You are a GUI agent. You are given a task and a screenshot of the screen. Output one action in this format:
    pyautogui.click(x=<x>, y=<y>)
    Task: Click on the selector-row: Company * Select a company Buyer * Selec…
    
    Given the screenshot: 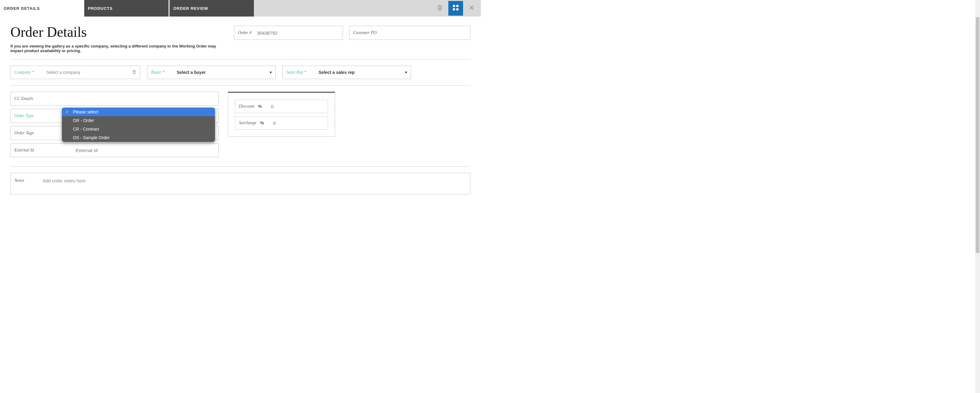 What is the action you would take?
    pyautogui.click(x=240, y=72)
    